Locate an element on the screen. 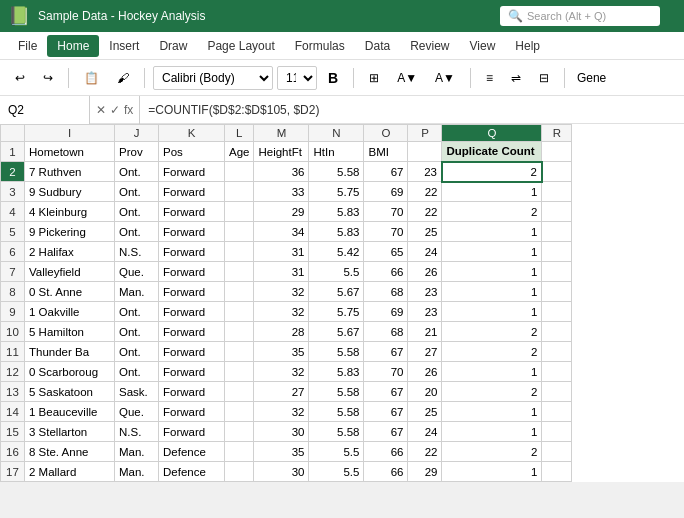 Image resolution: width=684 pixels, height=518 pixels. cell-Q1: Duplicate Count is located at coordinates (492, 152).